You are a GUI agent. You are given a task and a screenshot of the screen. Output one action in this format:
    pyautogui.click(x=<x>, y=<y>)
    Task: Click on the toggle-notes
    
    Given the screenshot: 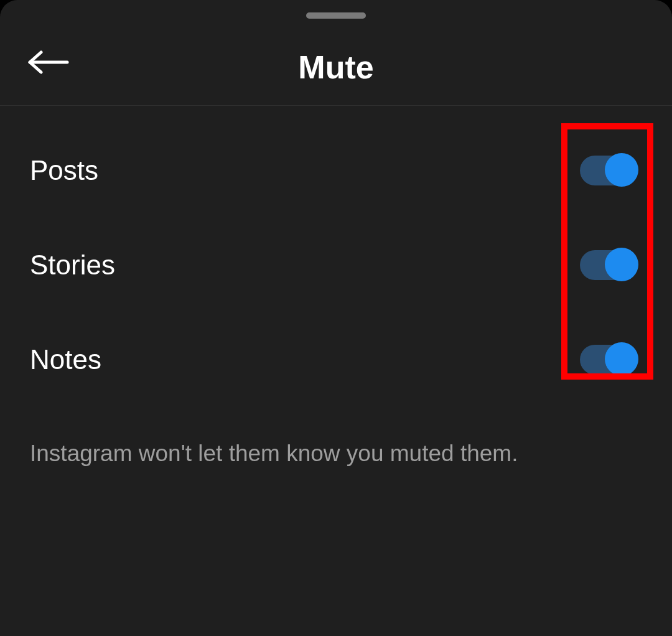 What is the action you would take?
    pyautogui.click(x=609, y=360)
    